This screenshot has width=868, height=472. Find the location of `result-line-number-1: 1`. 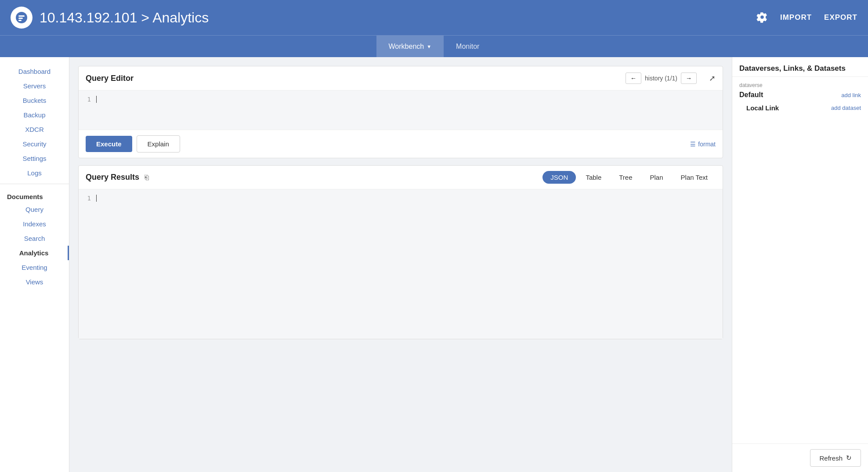

result-line-number-1: 1 is located at coordinates (87, 198).